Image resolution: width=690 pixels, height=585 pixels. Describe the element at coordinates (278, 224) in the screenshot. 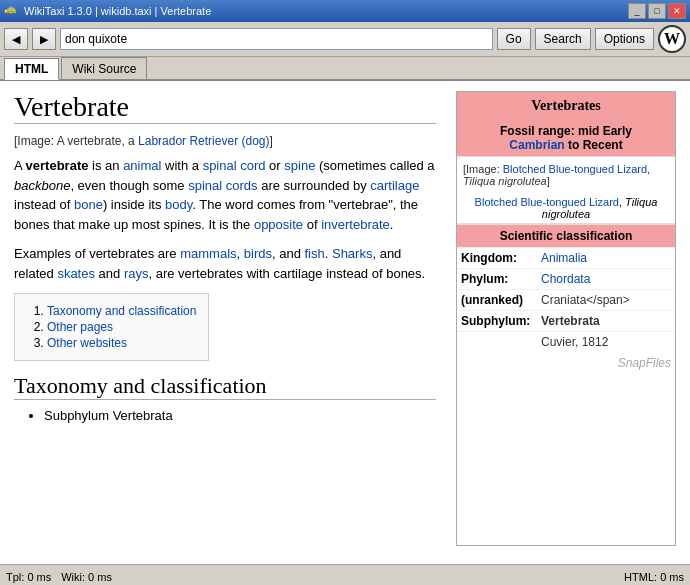

I see `opposite-link: opposite` at that location.